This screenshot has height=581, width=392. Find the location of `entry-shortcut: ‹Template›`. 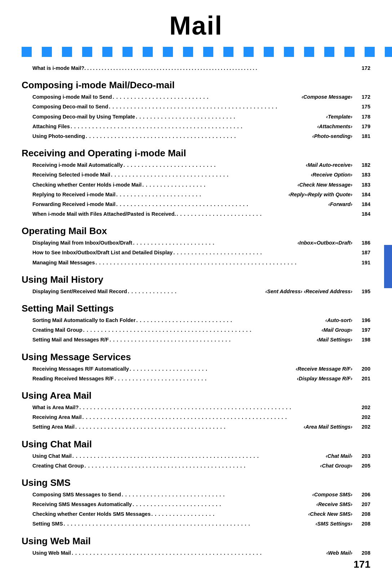

entry-shortcut: ‹Template› is located at coordinates (339, 117).